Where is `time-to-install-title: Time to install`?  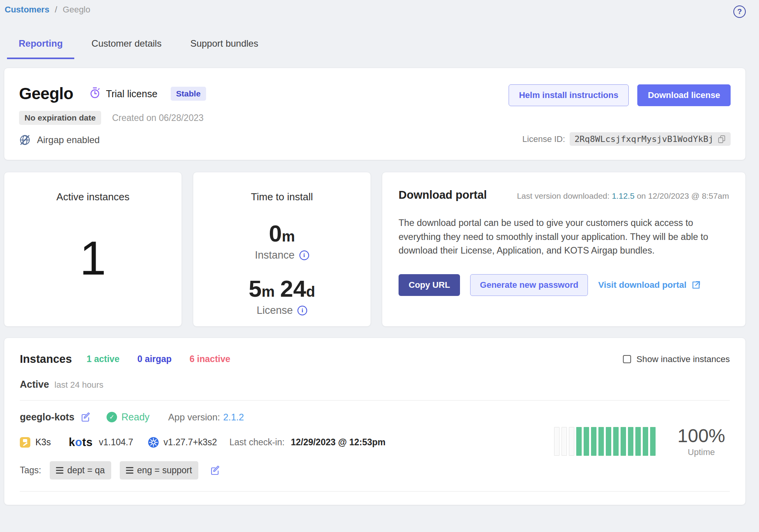
time-to-install-title: Time to install is located at coordinates (282, 197).